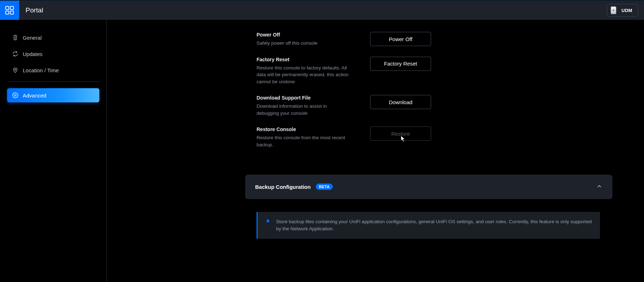 This screenshot has height=282, width=644. Describe the element at coordinates (15, 70) in the screenshot. I see `location-icon` at that location.